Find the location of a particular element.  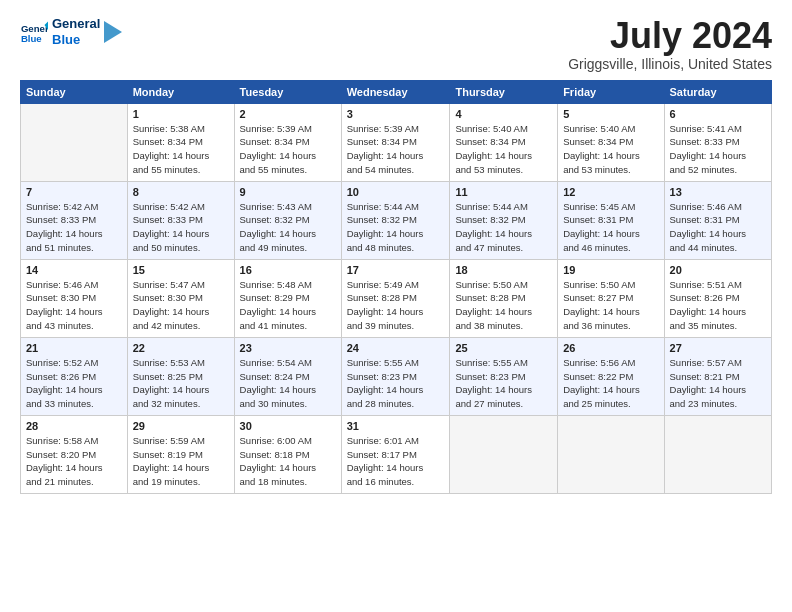

day-cell: 29Sunrise: 5:59 AM Sunset: 8:19 PM Dayli… is located at coordinates (180, 454).